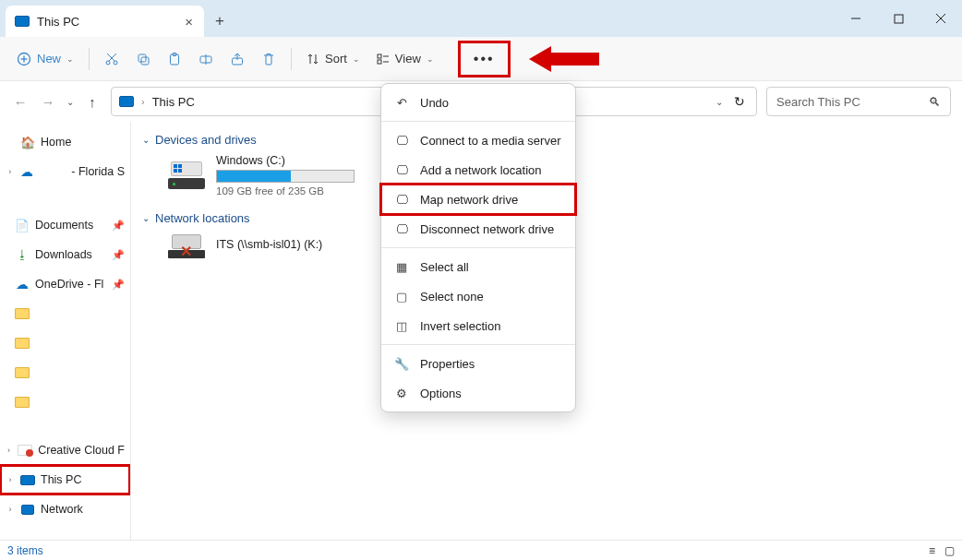 This screenshot has height=560, width=962. I want to click on sidebar-item-this-pc: ›This PC, so click(65, 480).